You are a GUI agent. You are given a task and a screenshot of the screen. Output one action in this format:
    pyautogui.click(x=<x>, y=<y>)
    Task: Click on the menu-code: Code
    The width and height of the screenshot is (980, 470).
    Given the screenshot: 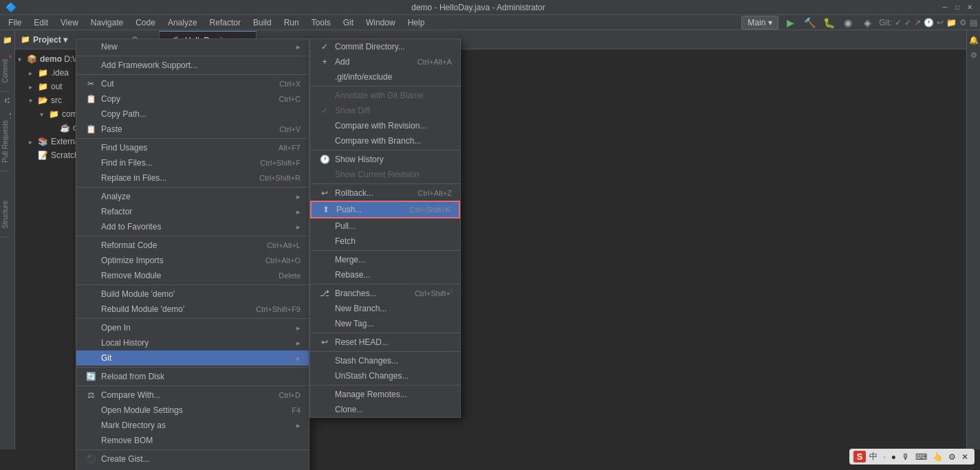 What is the action you would take?
    pyautogui.click(x=146, y=23)
    